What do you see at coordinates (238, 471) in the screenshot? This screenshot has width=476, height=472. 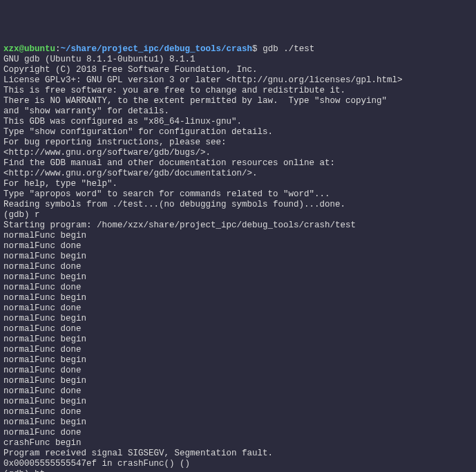 I see `output-line: (gdb) bt` at bounding box center [238, 471].